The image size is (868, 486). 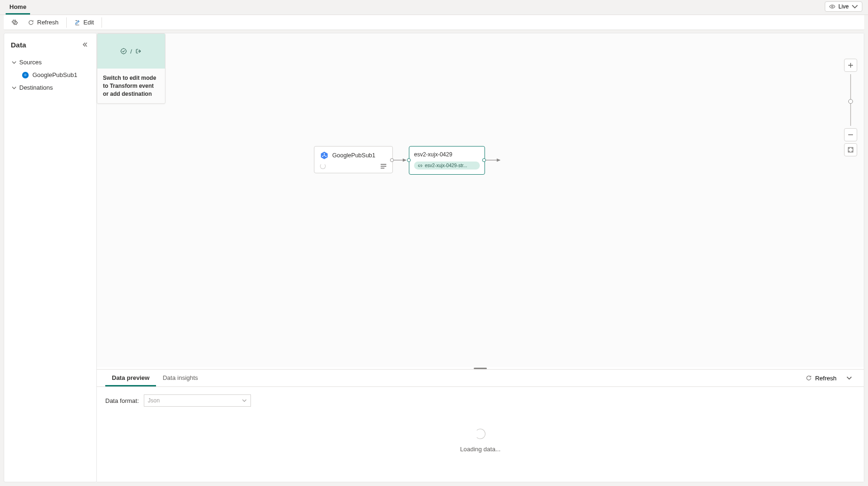 I want to click on tab-data-insights: Data insights, so click(x=180, y=378).